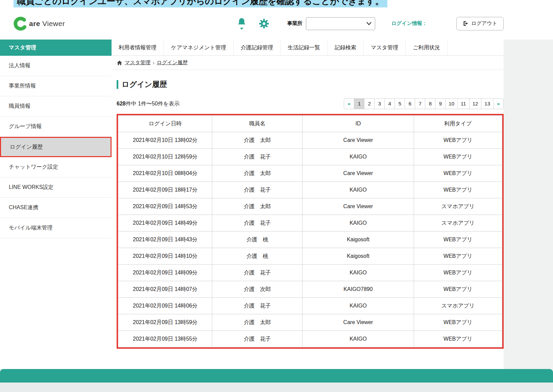  I want to click on pagination-page-5: 5, so click(400, 104).